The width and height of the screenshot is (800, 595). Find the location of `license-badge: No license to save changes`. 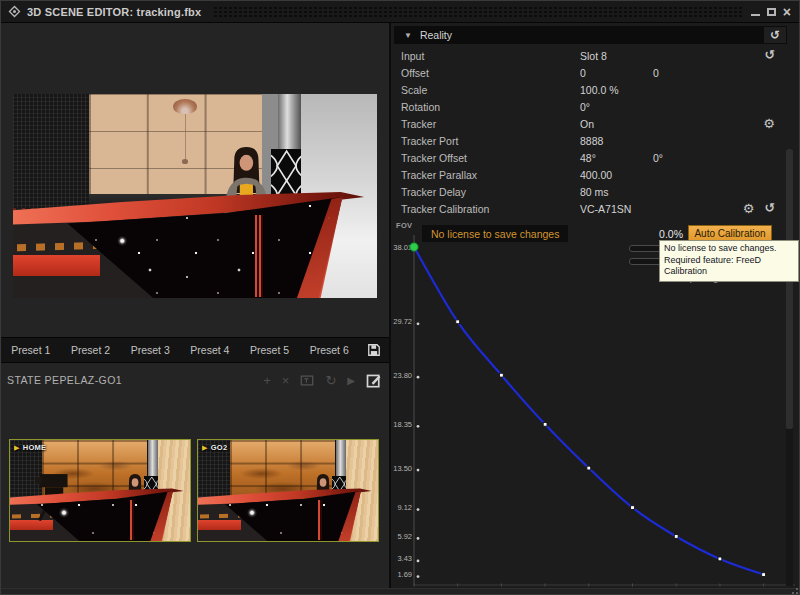

license-badge: No license to save changes is located at coordinates (495, 234).